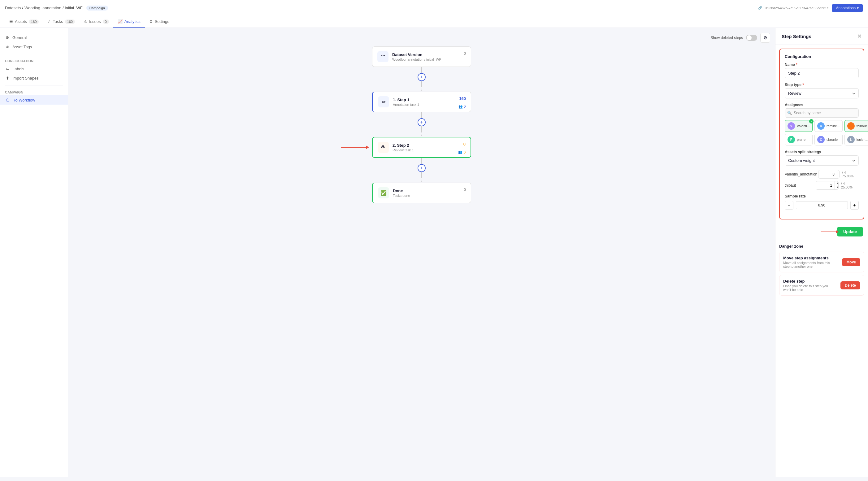  Describe the element at coordinates (838, 172) in the screenshot. I see `split-up-valentin: ▲` at that location.